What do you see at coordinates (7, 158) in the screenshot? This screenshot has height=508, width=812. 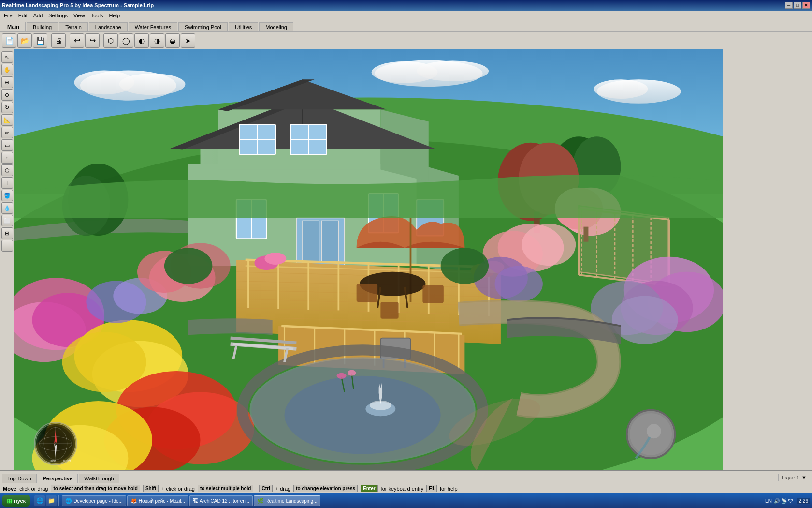 I see `tool-oval: ○` at bounding box center [7, 158].